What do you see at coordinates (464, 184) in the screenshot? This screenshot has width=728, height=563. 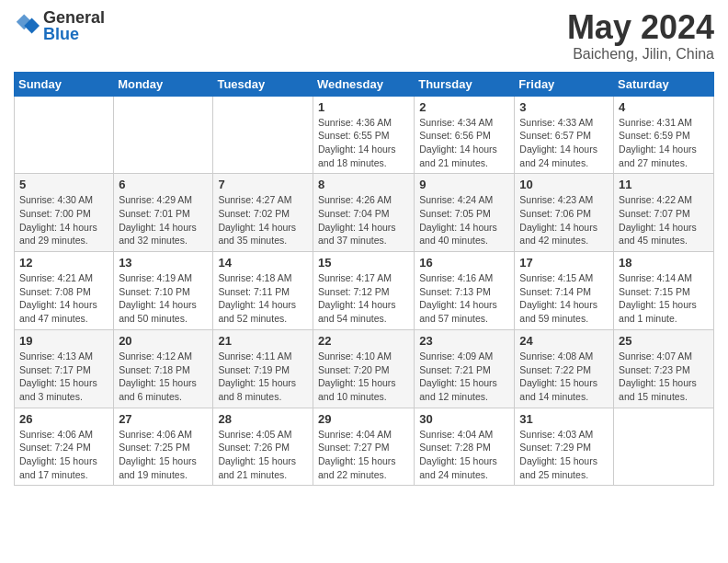 I see `day-number: 9` at bounding box center [464, 184].